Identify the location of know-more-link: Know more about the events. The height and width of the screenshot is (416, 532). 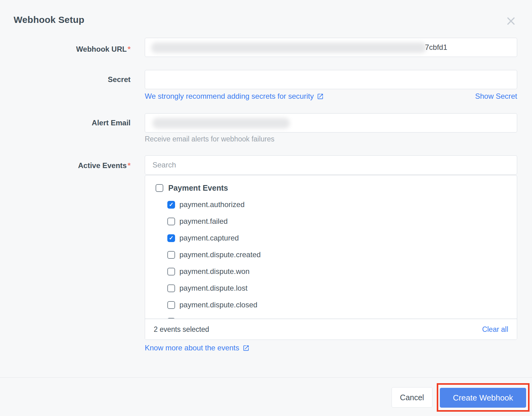
(197, 348).